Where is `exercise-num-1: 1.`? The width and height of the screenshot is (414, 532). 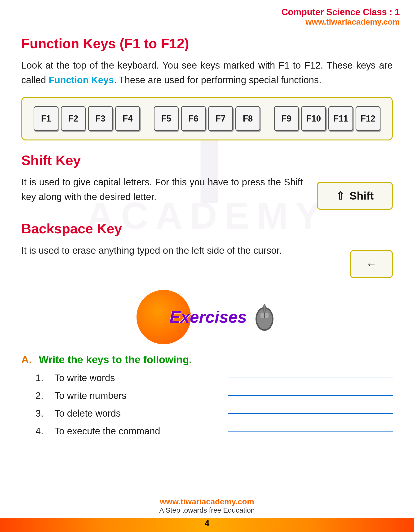 exercise-num-1: 1. is located at coordinates (45, 378).